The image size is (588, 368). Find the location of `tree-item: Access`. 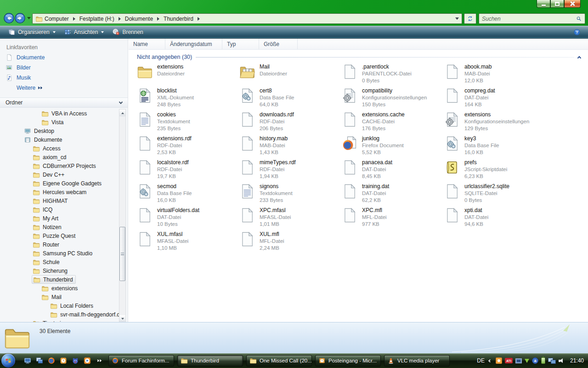

tree-item: Access is located at coordinates (47, 148).